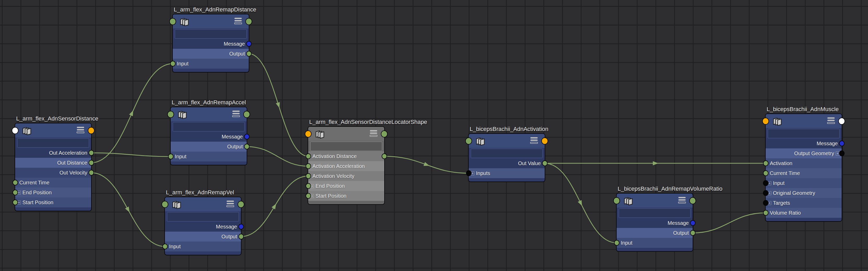 The height and width of the screenshot is (271, 868). I want to click on port-out-acceleration-out, so click(91, 153).